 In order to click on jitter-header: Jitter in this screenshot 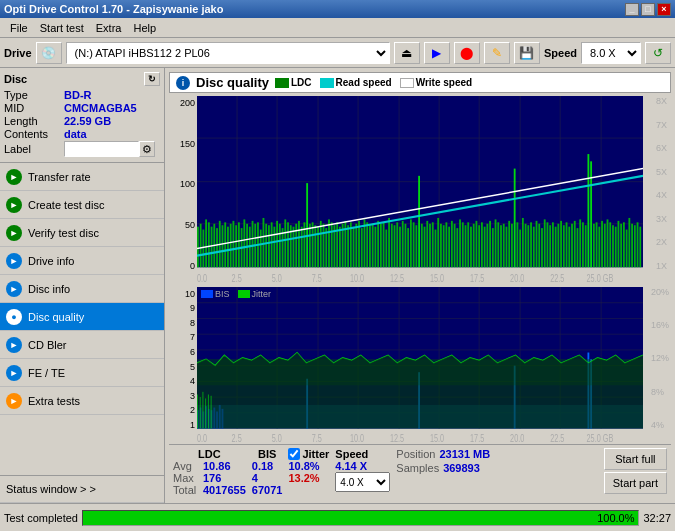, I will do `click(316, 454)`.